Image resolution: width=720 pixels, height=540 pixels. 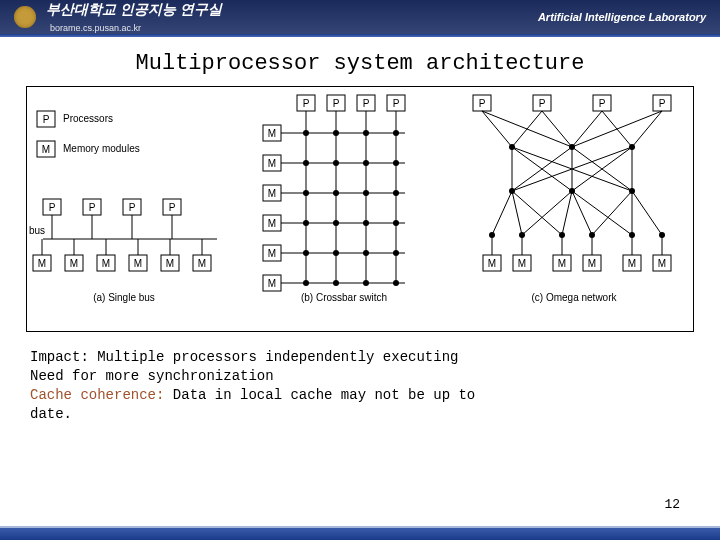 What do you see at coordinates (344, 298) in the screenshot?
I see `caption-b: (b) Crossbar switch` at bounding box center [344, 298].